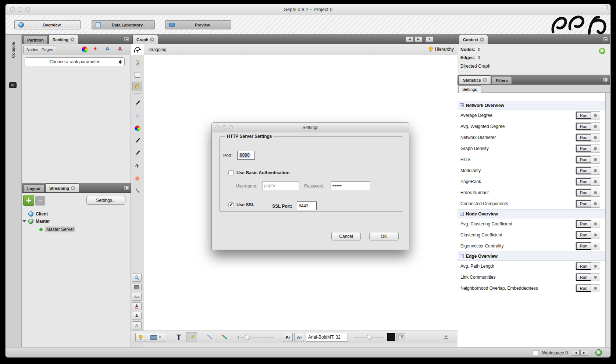 The height and width of the screenshot is (364, 616). I want to click on data-laboratory-button: Data Laboratory, so click(123, 25).